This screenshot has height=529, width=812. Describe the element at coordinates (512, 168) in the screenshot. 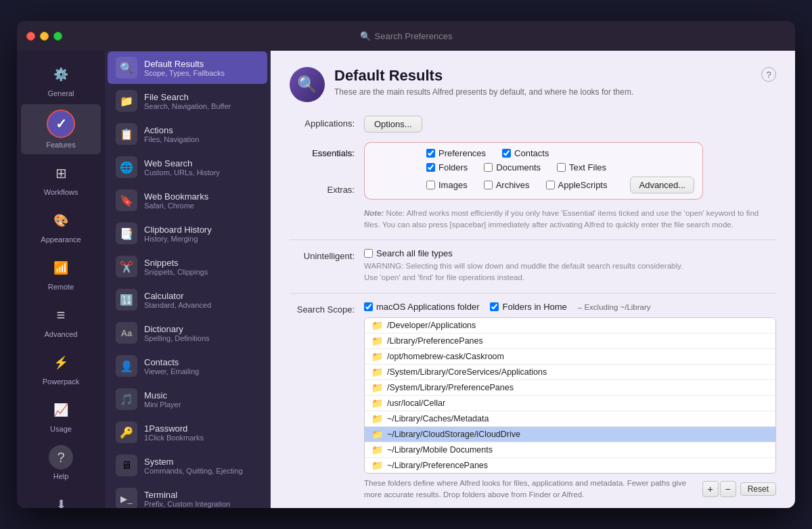

I see `checkbox-documents: Documents` at that location.